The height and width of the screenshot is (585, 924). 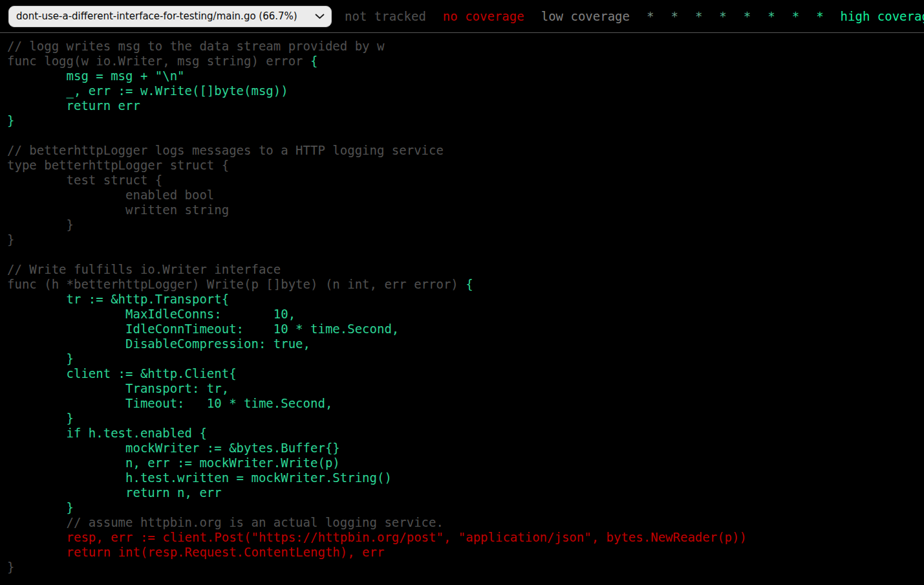 What do you see at coordinates (122, 373) in the screenshot?
I see `code-segment: client := &http.Client{` at bounding box center [122, 373].